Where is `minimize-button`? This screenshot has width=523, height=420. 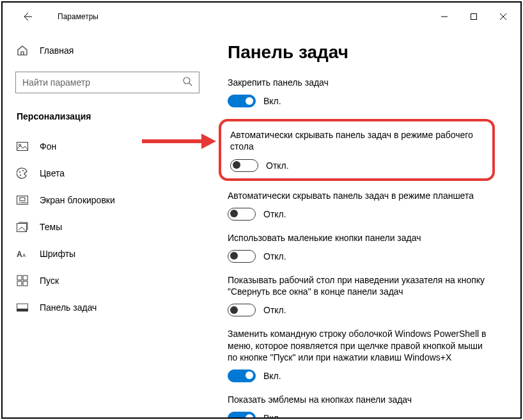 minimize-button is located at coordinates (444, 17).